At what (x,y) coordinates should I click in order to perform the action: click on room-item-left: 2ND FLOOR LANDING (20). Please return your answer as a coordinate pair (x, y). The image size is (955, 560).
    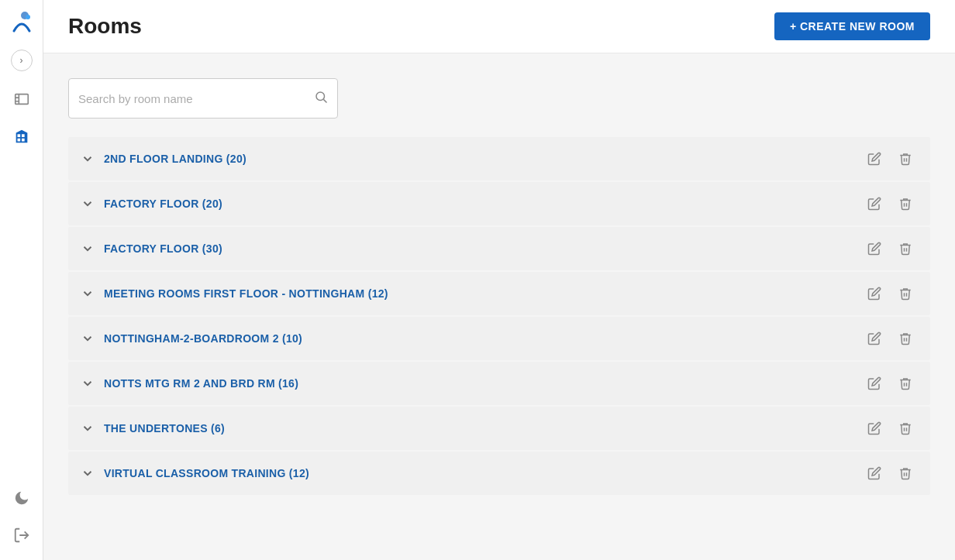
    Looking at the image, I should click on (164, 159).